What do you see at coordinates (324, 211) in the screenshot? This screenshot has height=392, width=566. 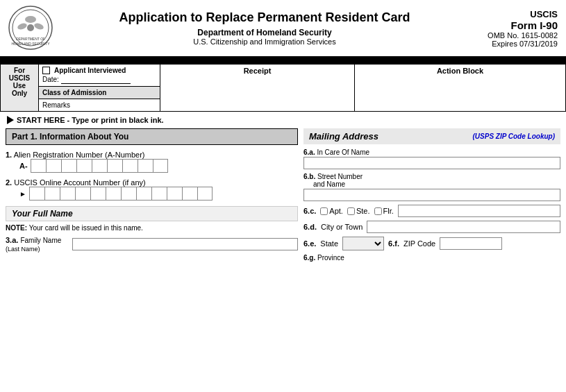 I see `apt-checkbox` at bounding box center [324, 211].